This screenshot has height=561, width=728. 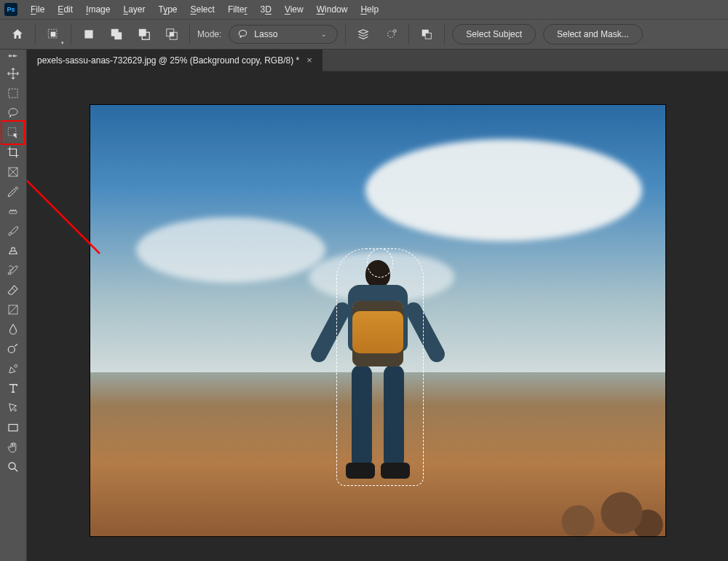 What do you see at coordinates (364, 34) in the screenshot?
I see `options-bar: ▾ Mode: Lasso ⌄ Select Subject Select an…` at bounding box center [364, 34].